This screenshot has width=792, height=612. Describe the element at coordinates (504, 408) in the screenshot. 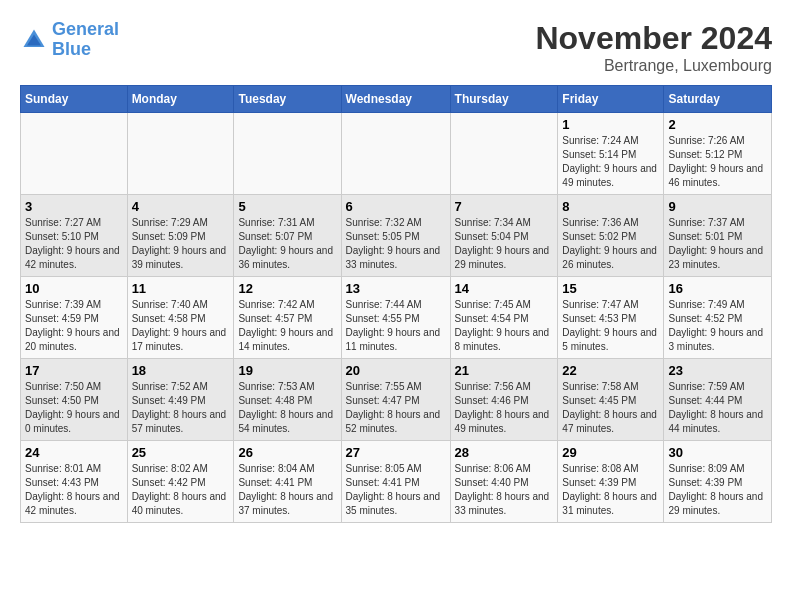

I see `day-info: Sunrise: 7:56 AM Sunset: 4:46 PM Dayligh…` at that location.